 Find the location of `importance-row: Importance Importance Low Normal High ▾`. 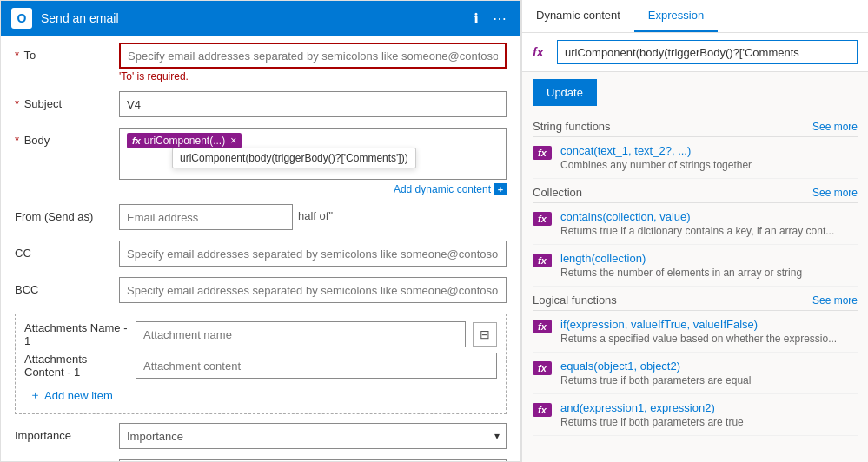

importance-row: Importance Importance Low Normal High ▾ is located at coordinates (261, 437).